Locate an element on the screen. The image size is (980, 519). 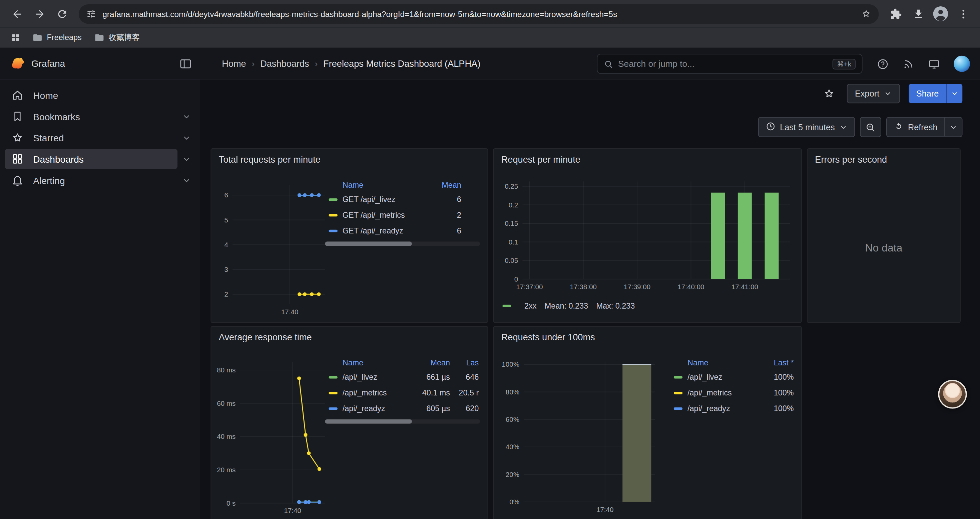
star-icon is located at coordinates (18, 137).